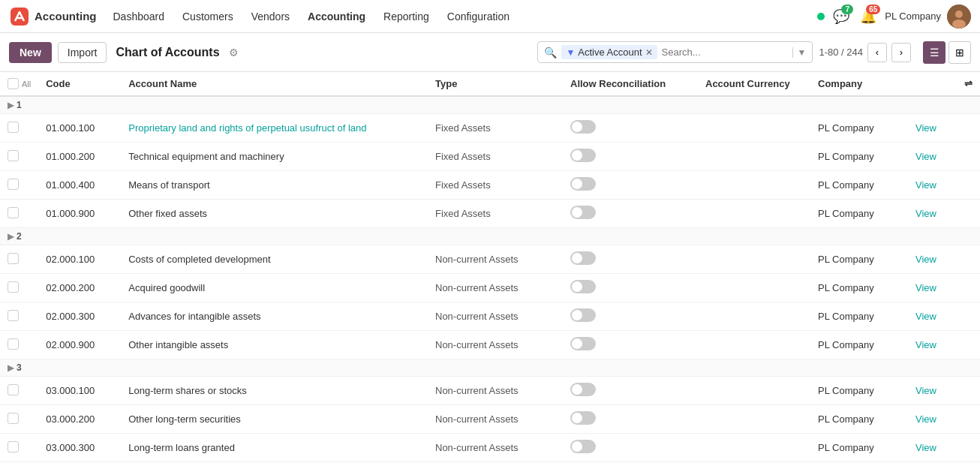  What do you see at coordinates (495, 84) in the screenshot?
I see `th-type: Type` at bounding box center [495, 84].